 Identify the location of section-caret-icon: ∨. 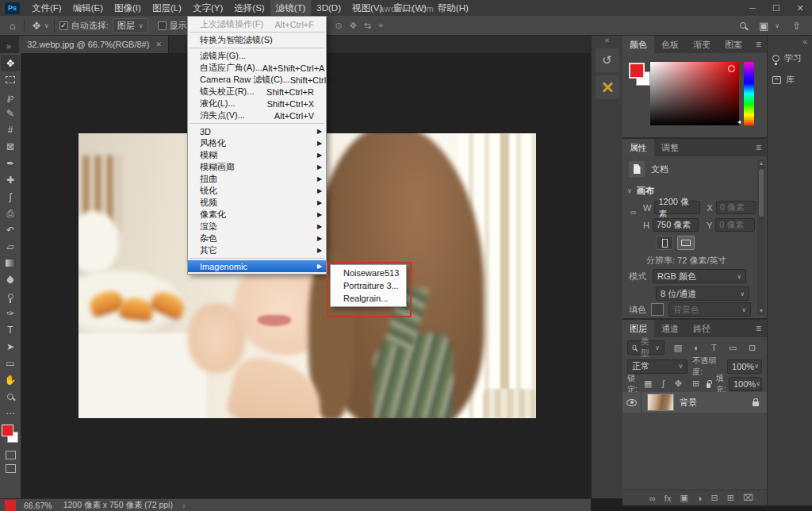
(630, 190).